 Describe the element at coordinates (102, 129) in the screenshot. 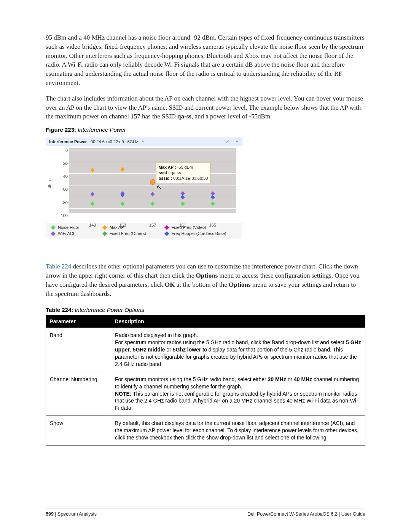

I see `figure-title: Interference Power` at that location.